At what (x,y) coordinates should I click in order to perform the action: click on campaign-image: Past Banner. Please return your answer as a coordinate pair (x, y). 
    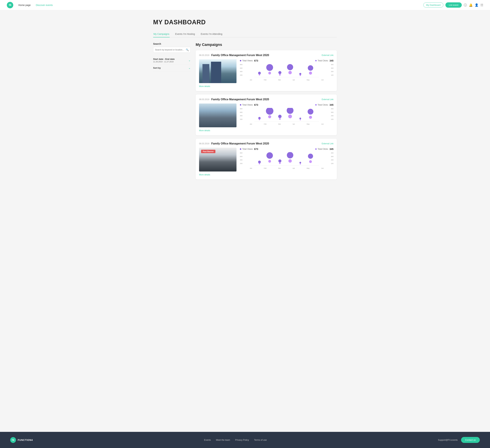
    Looking at the image, I should click on (218, 160).